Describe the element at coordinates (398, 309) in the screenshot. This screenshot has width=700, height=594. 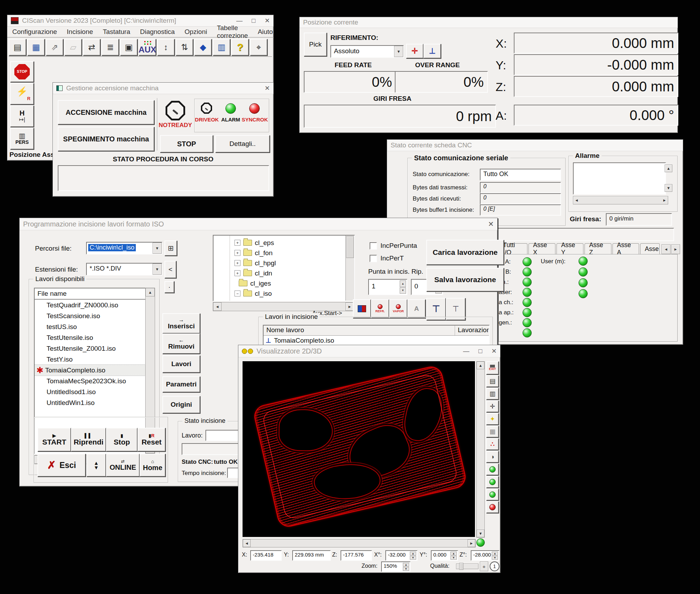
I see `aux-vapor-button: VAPOR` at that location.